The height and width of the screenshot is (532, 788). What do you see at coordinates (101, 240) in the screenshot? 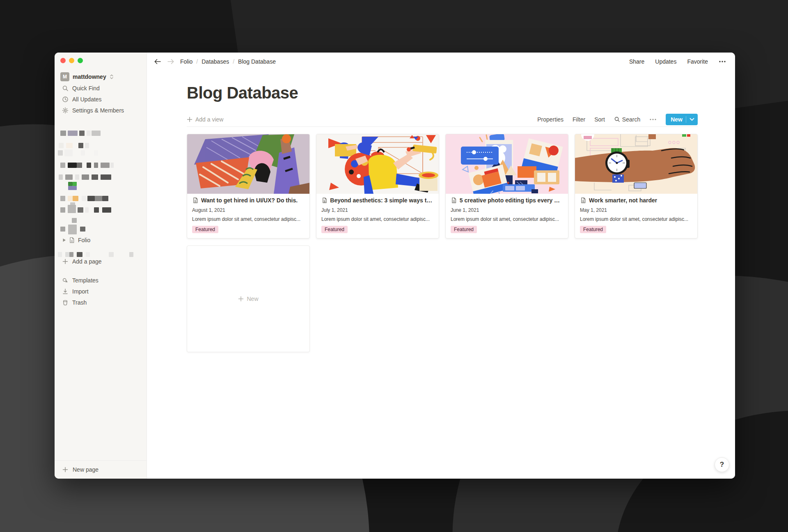
I see `sidebar-item-folio: Folio` at bounding box center [101, 240].